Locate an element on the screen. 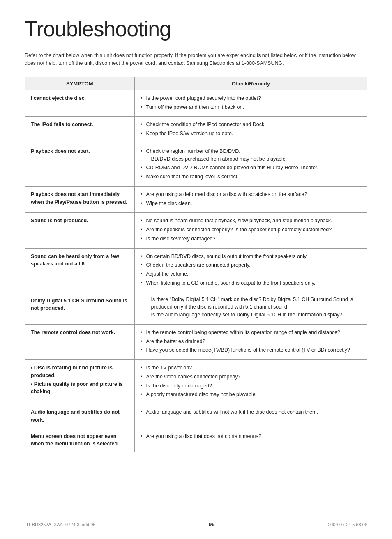 This screenshot has height=539, width=392. remedy-item: Are the speakers connected properly? Is … is located at coordinates (251, 230).